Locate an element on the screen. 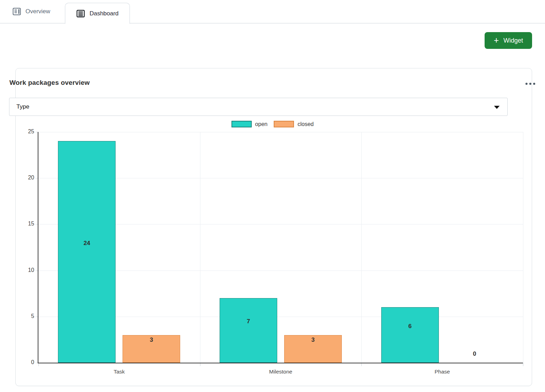 Image resolution: width=545 pixels, height=392 pixels. legend-item-open: open is located at coordinates (250, 124).